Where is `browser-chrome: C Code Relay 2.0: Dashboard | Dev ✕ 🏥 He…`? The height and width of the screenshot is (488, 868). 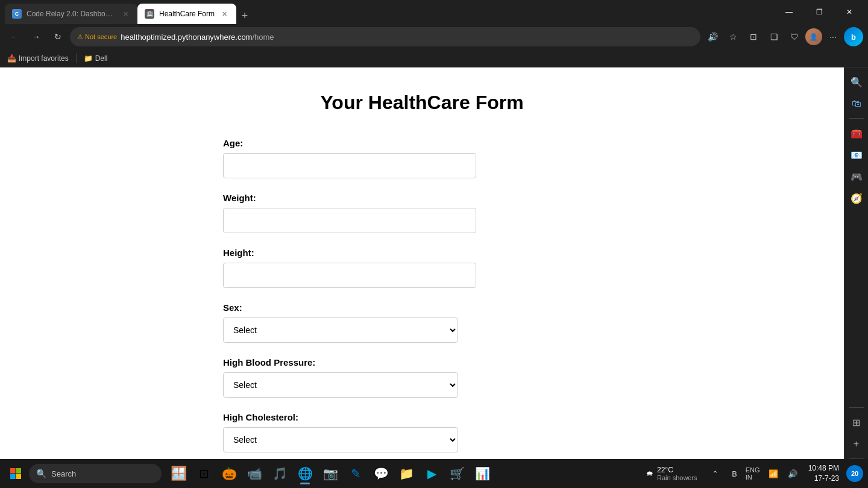 browser-chrome: C Code Relay 2.0: Dashboard | Dev ✕ 🏥 He… is located at coordinates (434, 34).